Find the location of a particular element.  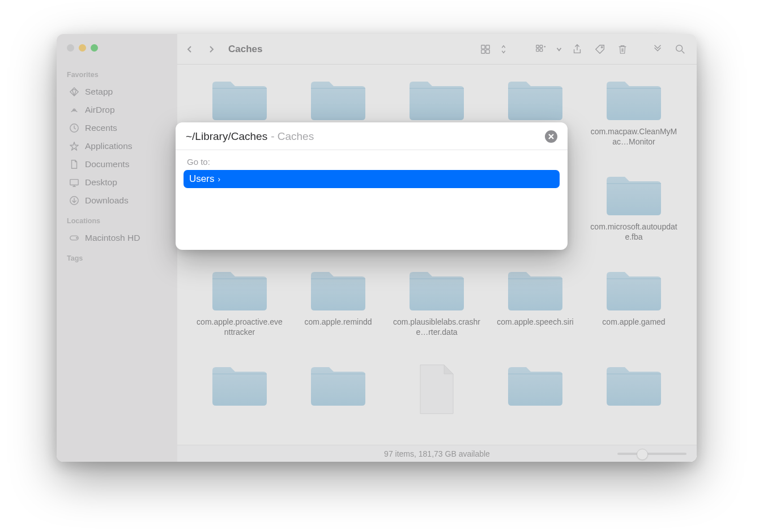

item-label: com.microsoft.autoupdate.fba is located at coordinates (634, 232).